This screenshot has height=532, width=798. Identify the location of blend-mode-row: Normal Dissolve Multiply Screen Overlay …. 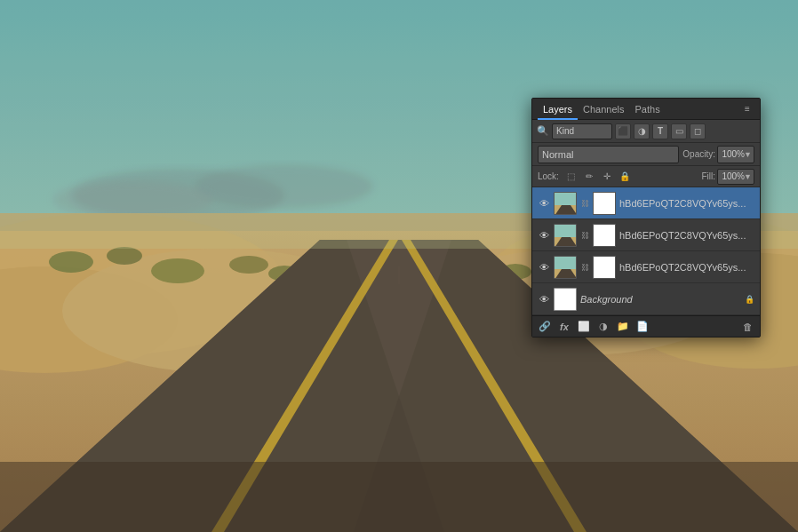
(646, 155).